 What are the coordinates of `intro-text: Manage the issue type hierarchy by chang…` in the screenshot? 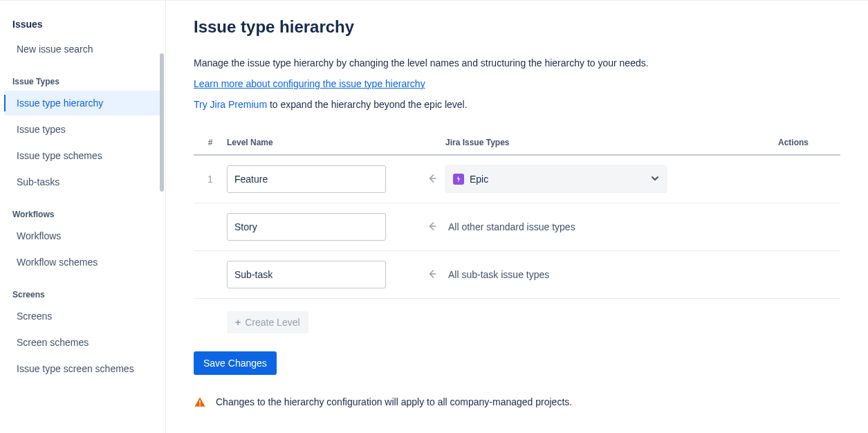 It's located at (517, 63).